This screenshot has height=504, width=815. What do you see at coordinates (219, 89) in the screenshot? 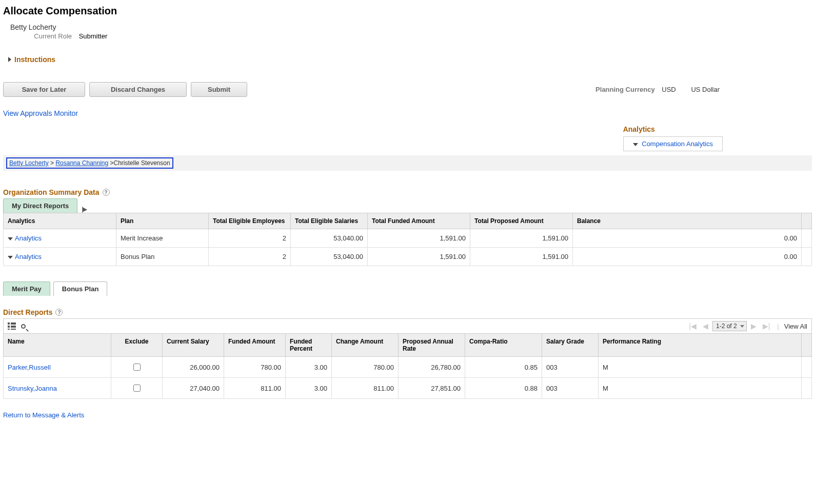
I see `submit-button: Submit` at bounding box center [219, 89].